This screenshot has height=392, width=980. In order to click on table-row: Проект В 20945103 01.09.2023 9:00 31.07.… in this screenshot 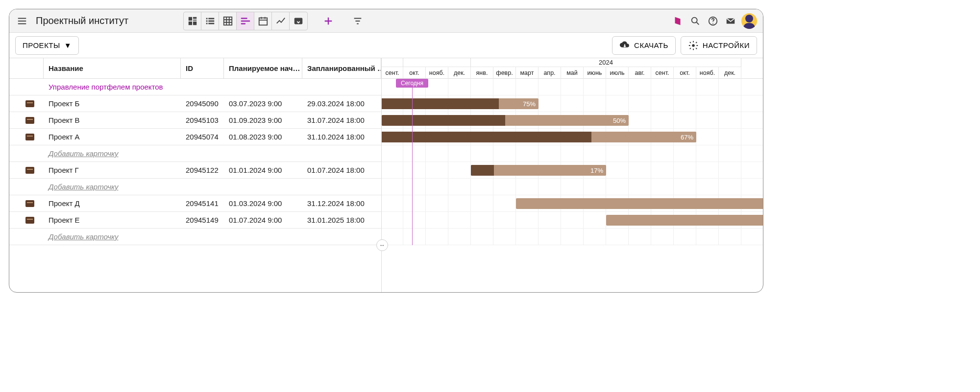, I will do `click(195, 120)`.